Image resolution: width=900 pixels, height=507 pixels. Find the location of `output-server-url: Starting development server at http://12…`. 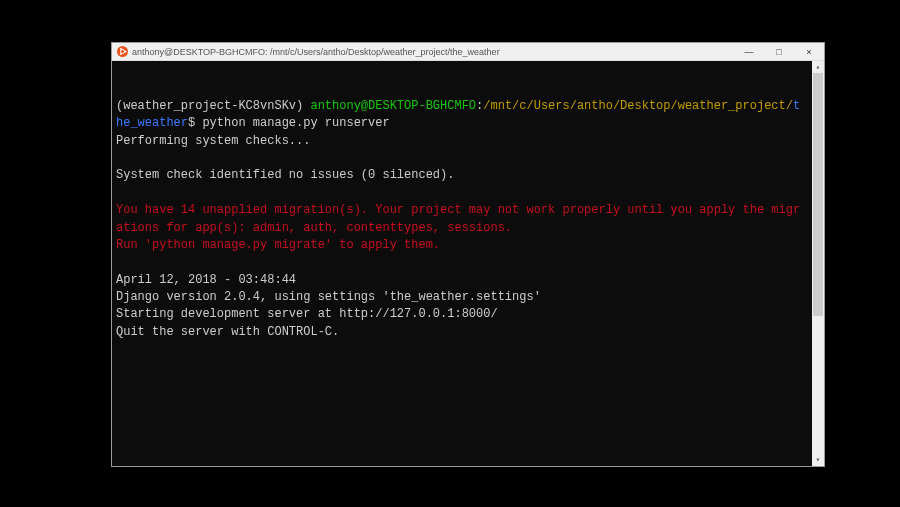

output-server-url: Starting development server at http://12… is located at coordinates (307, 314).